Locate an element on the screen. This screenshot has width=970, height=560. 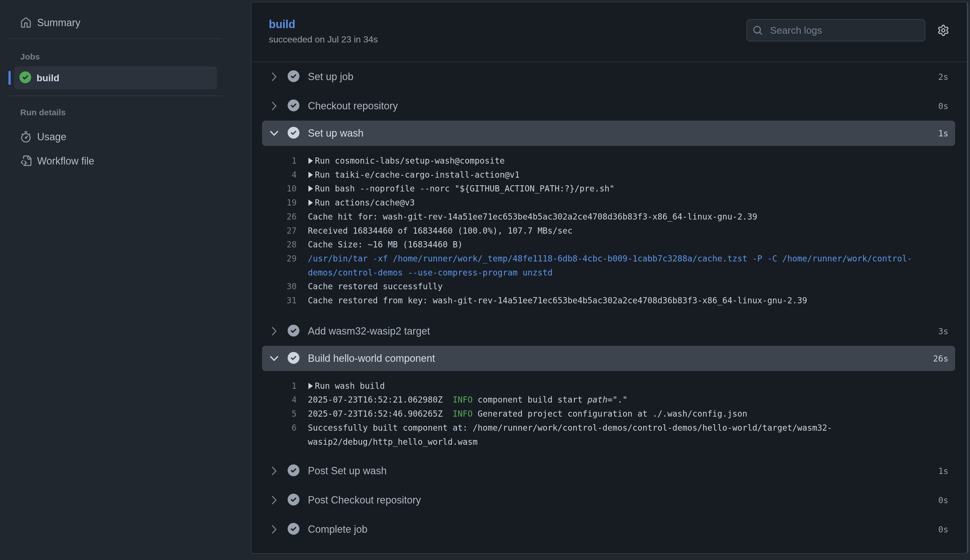
step-header-complete-job: Complete job0s is located at coordinates (609, 529).